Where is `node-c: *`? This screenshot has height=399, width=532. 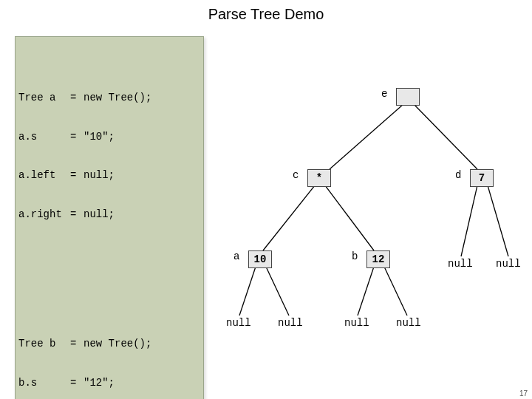
node-c: * is located at coordinates (319, 178).